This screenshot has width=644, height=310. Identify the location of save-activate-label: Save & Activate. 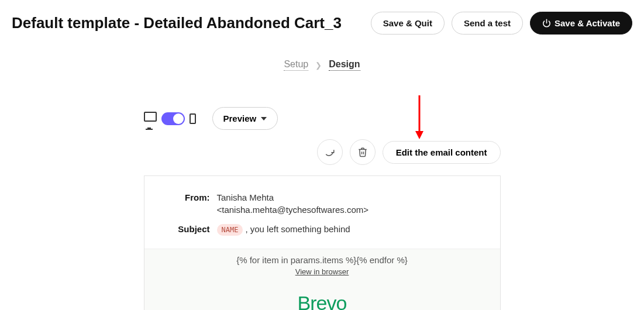
(587, 23).